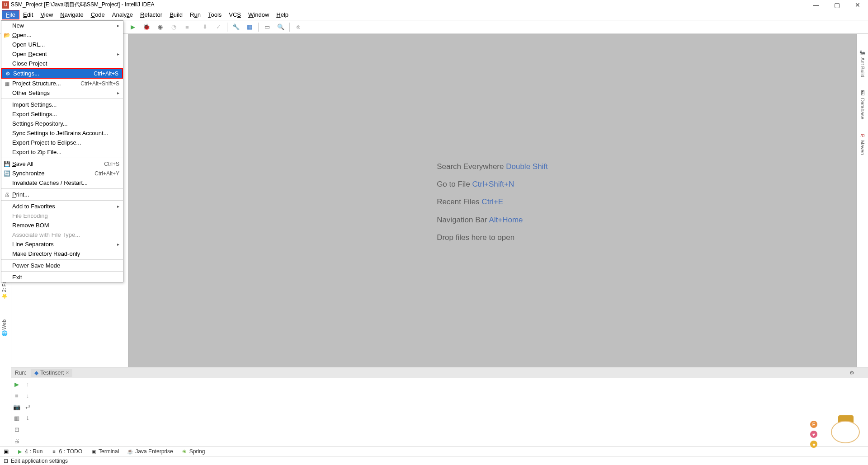 This screenshot has width=868, height=465. Describe the element at coordinates (845, 432) in the screenshot. I see `mascot-body` at that location.